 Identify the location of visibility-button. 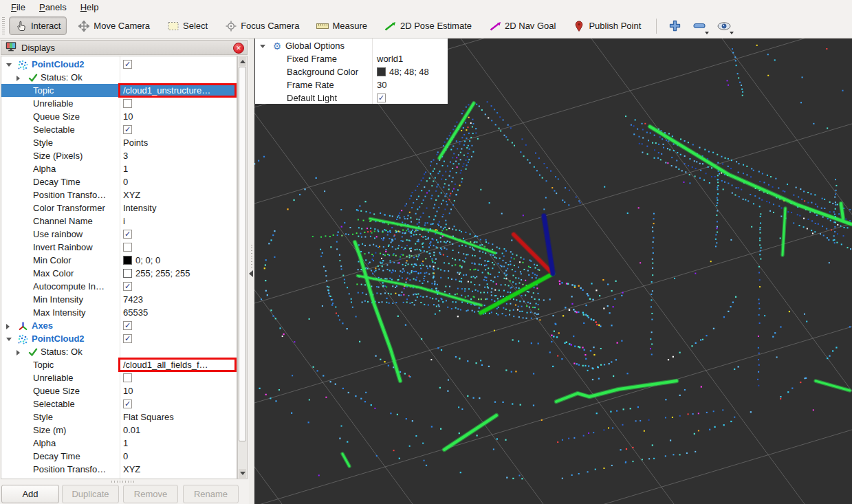
(724, 26).